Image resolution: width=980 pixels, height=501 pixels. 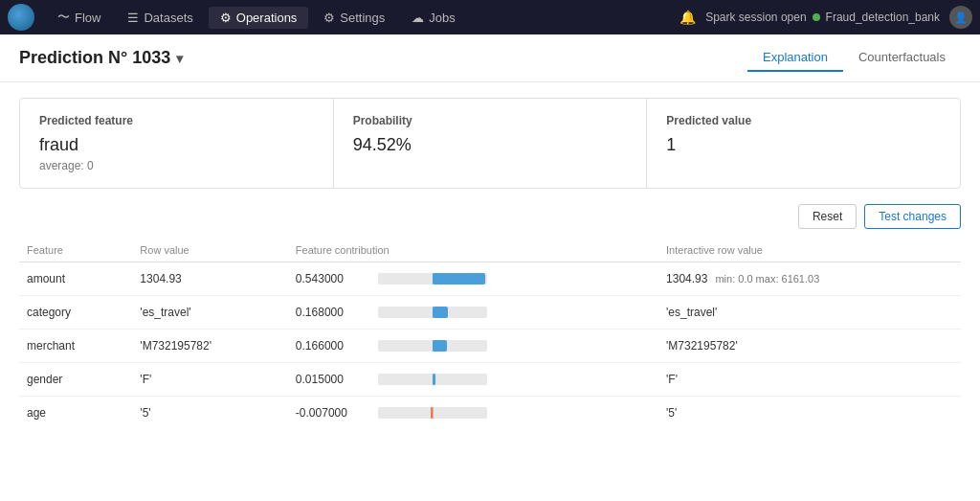 I want to click on user-avatar: 👤, so click(x=961, y=17).